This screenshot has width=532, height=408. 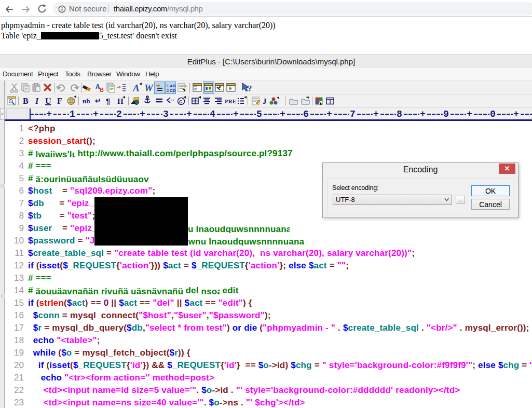 What do you see at coordinates (265, 101) in the screenshot?
I see `svg-text: J` at bounding box center [265, 101].